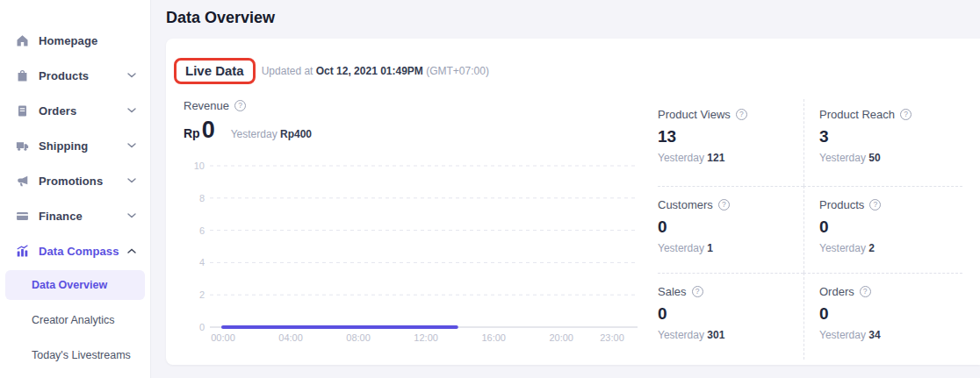 This screenshot has width=980, height=378. Describe the element at coordinates (214, 71) in the screenshot. I see `red-annotation-box: Live Data` at that location.